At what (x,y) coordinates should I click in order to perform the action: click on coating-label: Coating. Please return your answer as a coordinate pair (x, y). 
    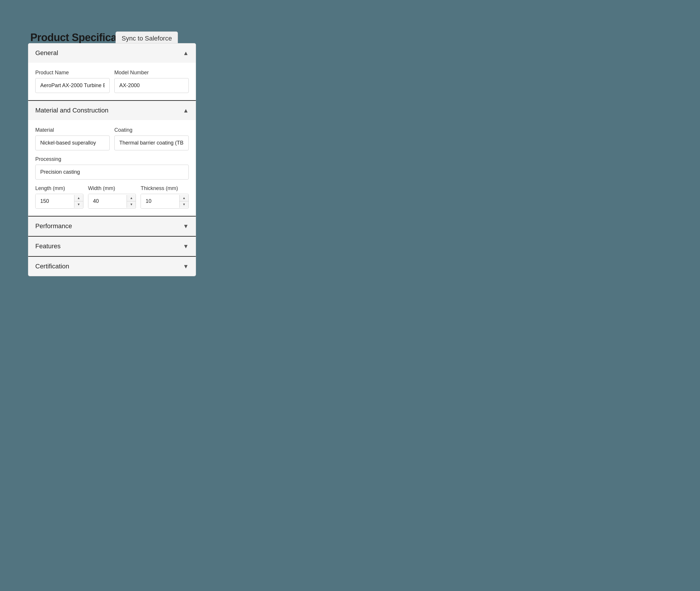
    Looking at the image, I should click on (152, 130).